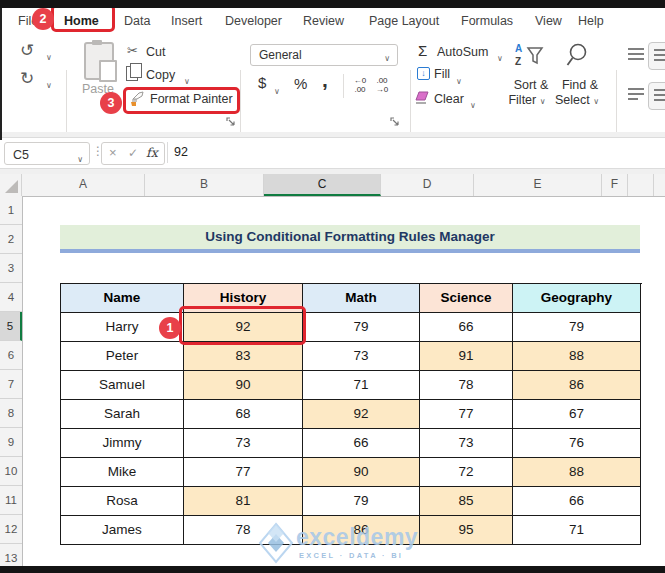 The width and height of the screenshot is (665, 573). Describe the element at coordinates (324, 55) in the screenshot. I see `number-format-dropdown: General` at that location.